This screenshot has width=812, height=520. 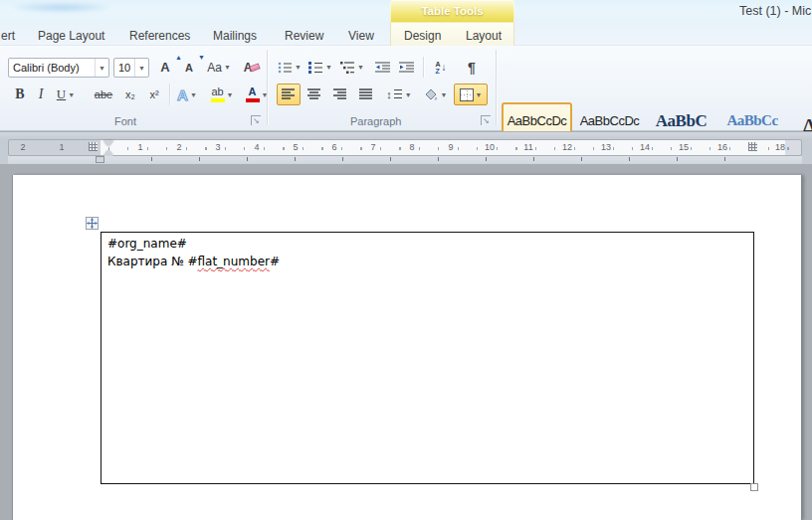 I want to click on ruler-number: 8, so click(x=412, y=147).